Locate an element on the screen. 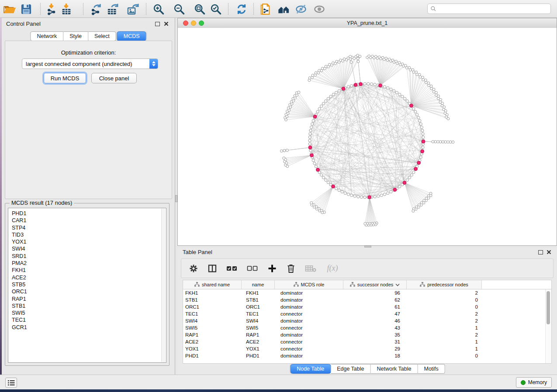  column-header-shared-name: shared name is located at coordinates (212, 285).